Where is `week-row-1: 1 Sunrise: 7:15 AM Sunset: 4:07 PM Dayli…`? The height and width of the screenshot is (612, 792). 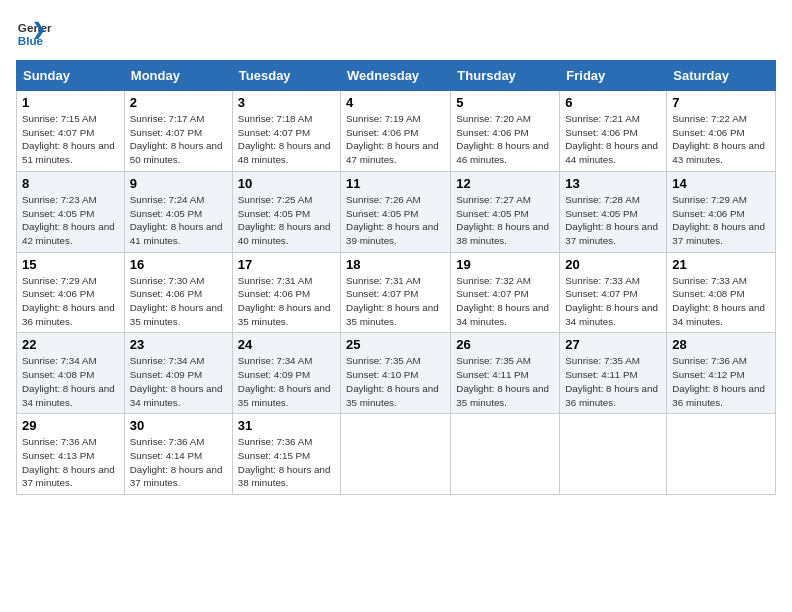
week-row-1: 1 Sunrise: 7:15 AM Sunset: 4:07 PM Dayli… is located at coordinates (396, 132).